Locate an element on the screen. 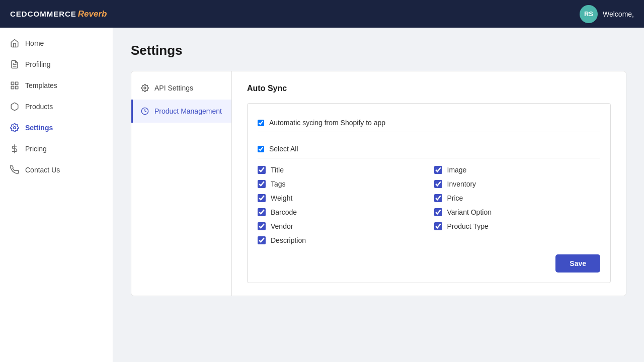 Image resolution: width=644 pixels, height=362 pixels. field-price: Price is located at coordinates (517, 198).